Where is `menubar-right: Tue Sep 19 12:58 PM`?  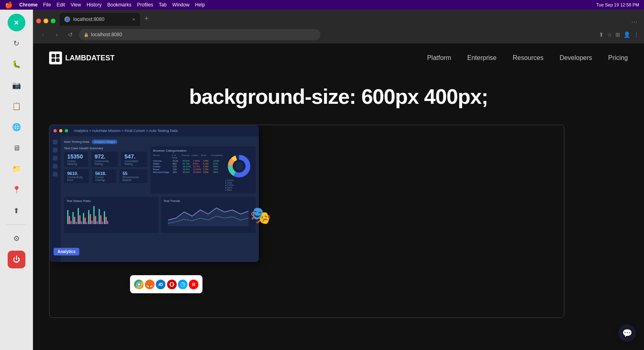 menubar-right: Tue Sep 19 12:58 PM is located at coordinates (617, 5).